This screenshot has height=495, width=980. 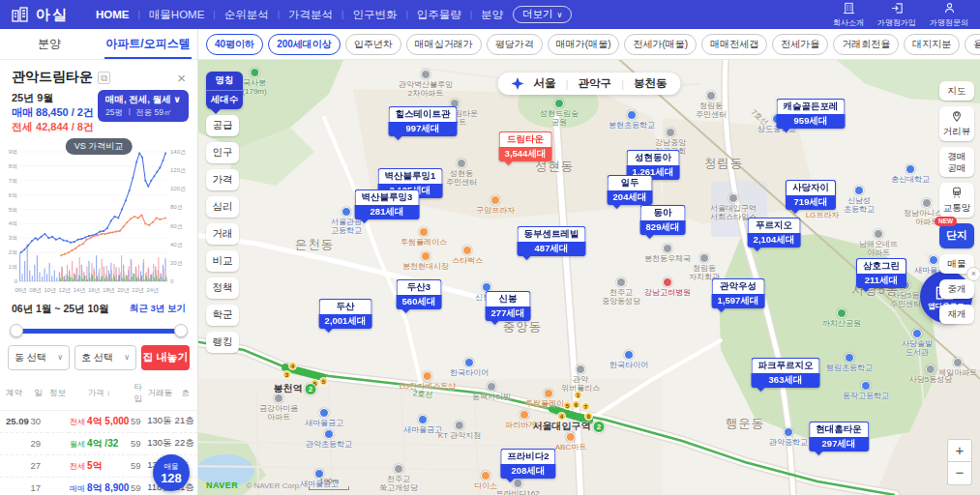 What do you see at coordinates (99, 443) in the screenshot?
I see `table-row: 29월세4억 /3259130동22층` at bounding box center [99, 443].